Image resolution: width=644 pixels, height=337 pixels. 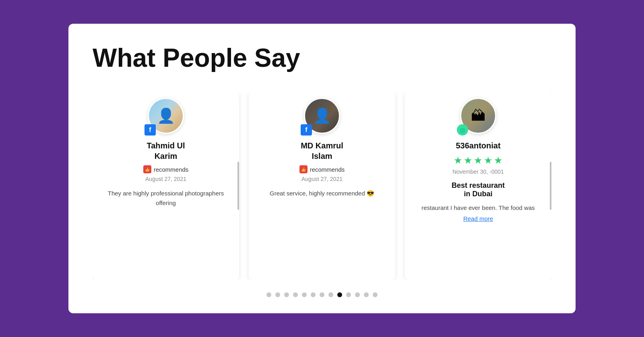 I want to click on review-date-1: August 27, 2021, so click(x=166, y=179).